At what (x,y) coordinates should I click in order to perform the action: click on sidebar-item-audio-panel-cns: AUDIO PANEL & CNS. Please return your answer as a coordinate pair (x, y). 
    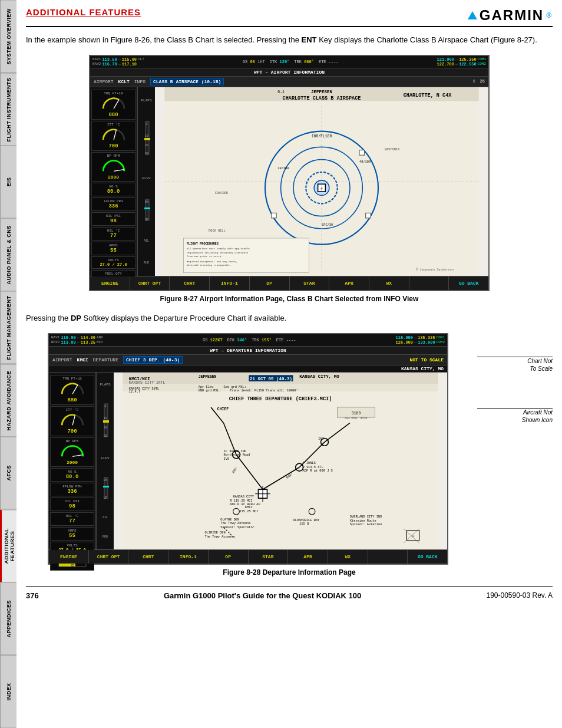
    Looking at the image, I should click on (8, 255).